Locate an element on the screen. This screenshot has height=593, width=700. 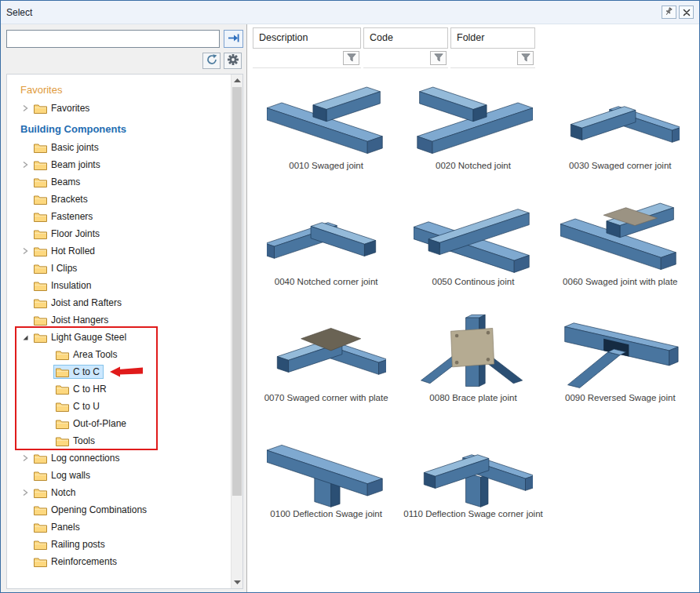
scroll-up-button is located at coordinates (237, 80).